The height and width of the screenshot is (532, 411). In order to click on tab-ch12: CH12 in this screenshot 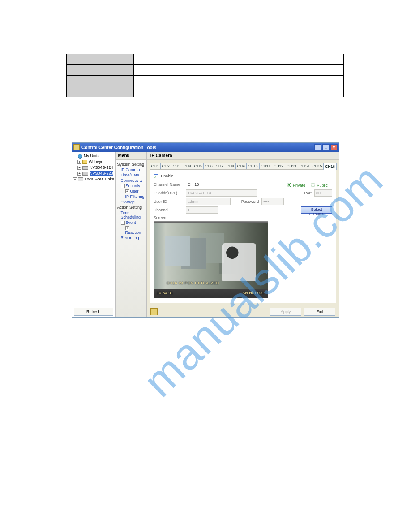, I will do `click(278, 166)`.